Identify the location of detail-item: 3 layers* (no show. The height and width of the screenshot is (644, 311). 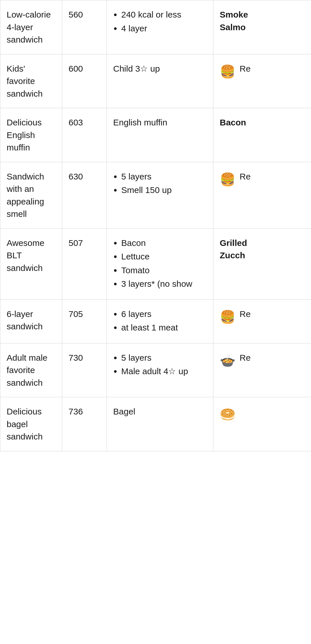
(164, 284).